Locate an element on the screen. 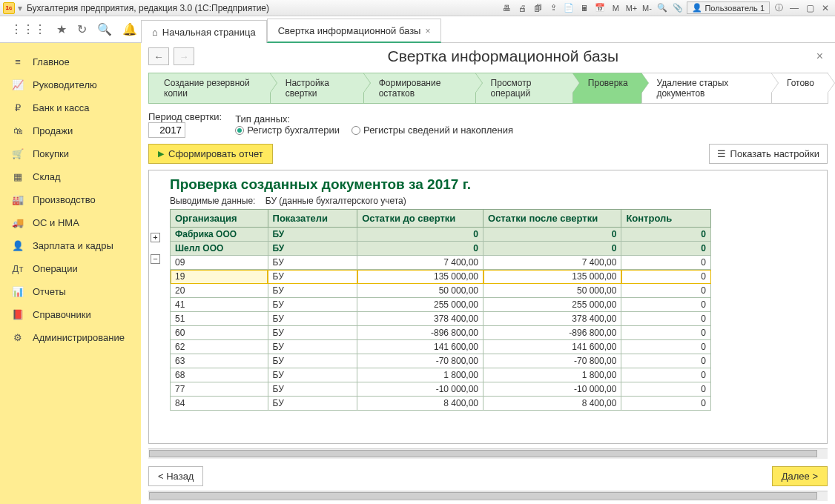  memory-mplus-icon: M+ is located at coordinates (631, 8).